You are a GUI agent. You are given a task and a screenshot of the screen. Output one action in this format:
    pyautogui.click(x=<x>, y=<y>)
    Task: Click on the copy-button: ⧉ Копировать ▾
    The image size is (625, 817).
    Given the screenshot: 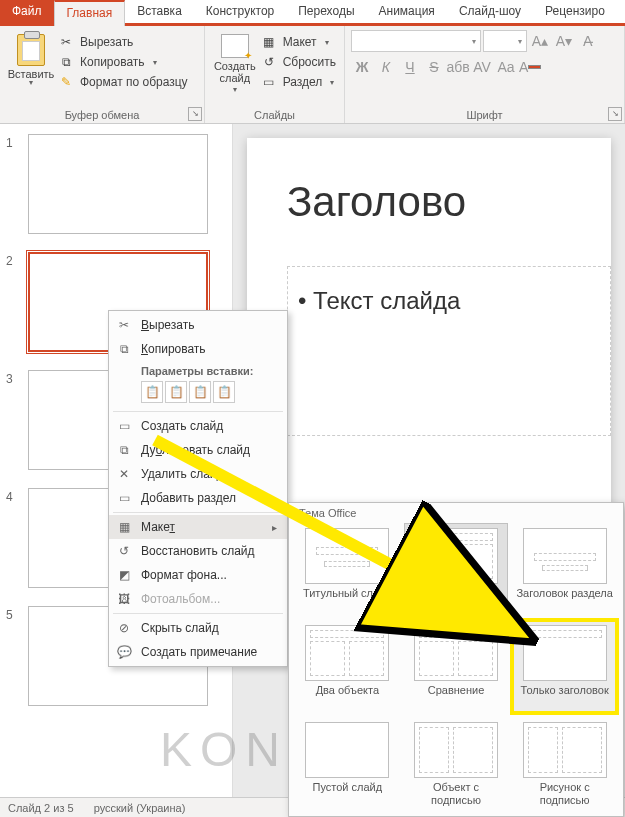 What is the action you would take?
    pyautogui.click(x=123, y=62)
    